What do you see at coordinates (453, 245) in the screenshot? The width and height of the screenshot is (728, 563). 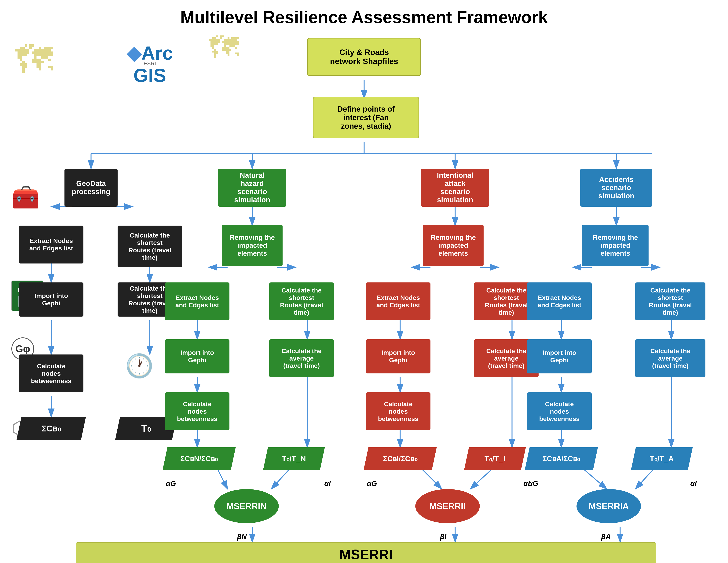 I see `removing-red-box: Removing the impacted elements` at bounding box center [453, 245].